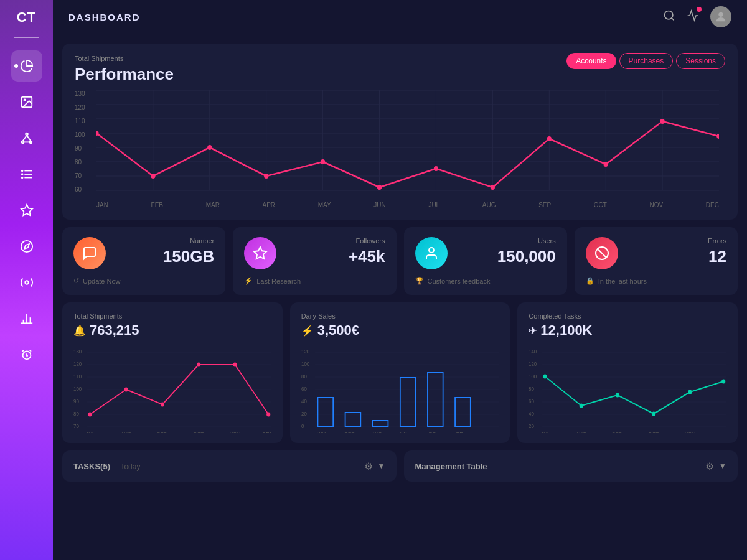 This screenshot has height=560, width=747. Describe the element at coordinates (627, 330) in the screenshot. I see `tasks-chart-value: ✈ 12,100K` at that location.